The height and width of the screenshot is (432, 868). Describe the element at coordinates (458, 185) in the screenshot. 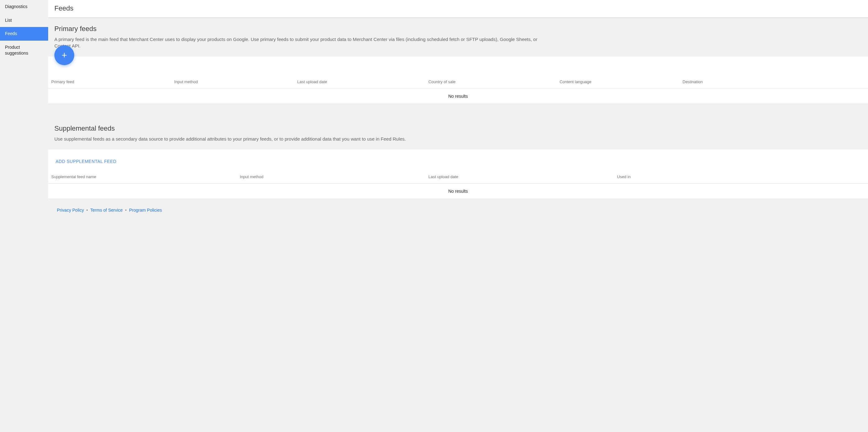

I see `supplemental-feeds-table: Supplemental feed name Input method Last…` at that location.